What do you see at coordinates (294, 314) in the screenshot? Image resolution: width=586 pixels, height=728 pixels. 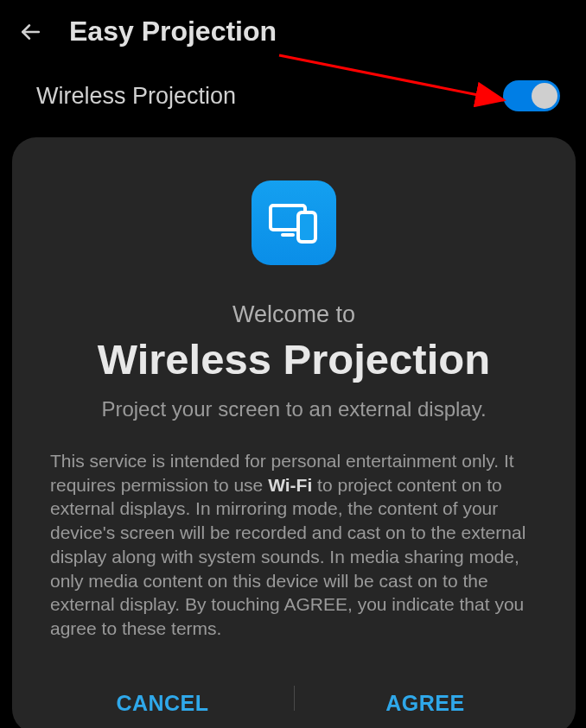 I see `welcome-text: Welcome to` at bounding box center [294, 314].